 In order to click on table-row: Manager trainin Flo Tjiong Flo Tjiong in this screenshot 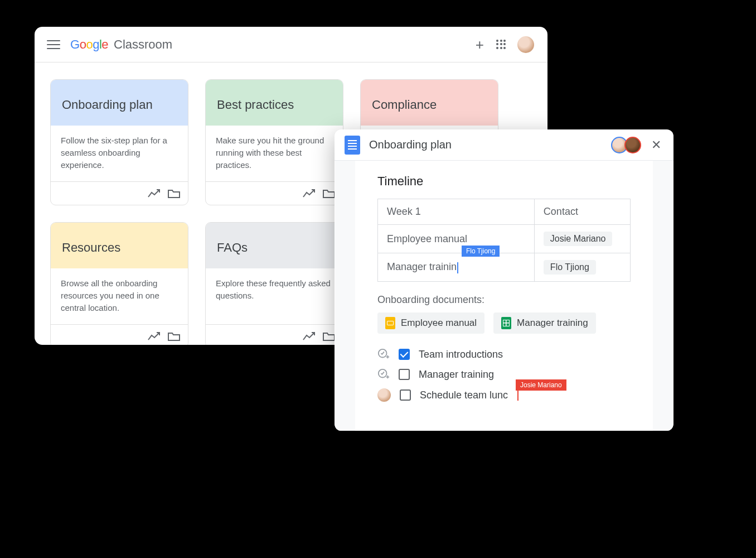, I will do `click(504, 268)`.